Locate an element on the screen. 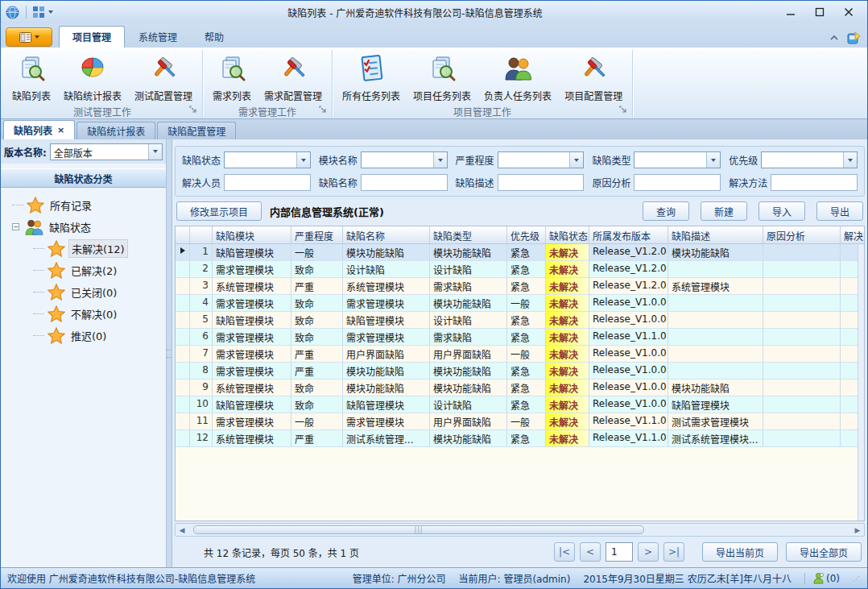 The width and height of the screenshot is (868, 589). tree-item-1: 所有记录 is located at coordinates (89, 205).